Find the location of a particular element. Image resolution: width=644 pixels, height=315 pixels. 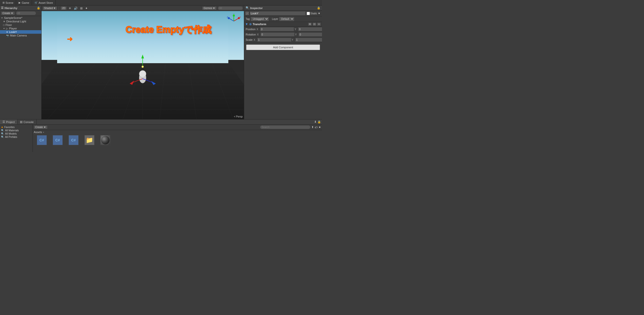

inspector-title: Inspector is located at coordinates (256, 8).